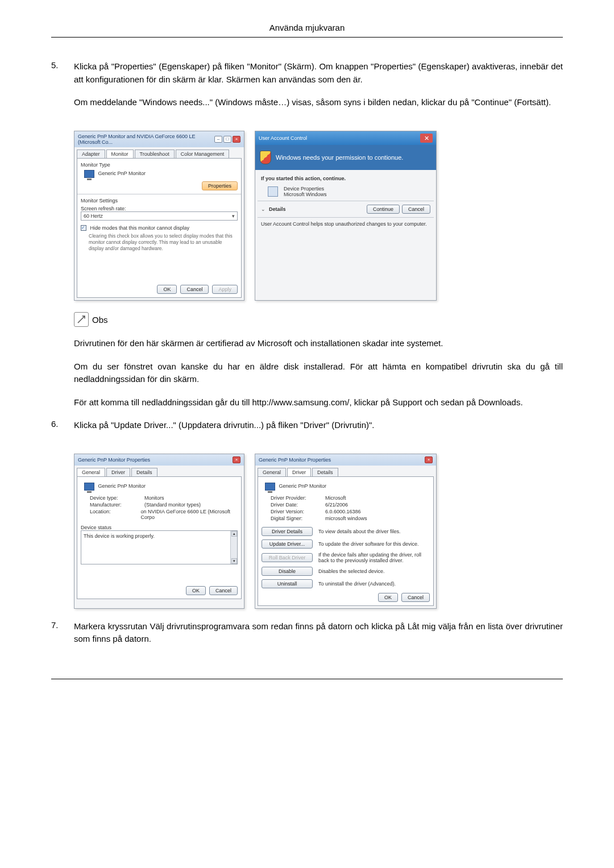 The width and height of the screenshot is (614, 868). Describe the element at coordinates (159, 216) in the screenshot. I see `refresh-rate-select: 60 Hertz ▾` at that location.